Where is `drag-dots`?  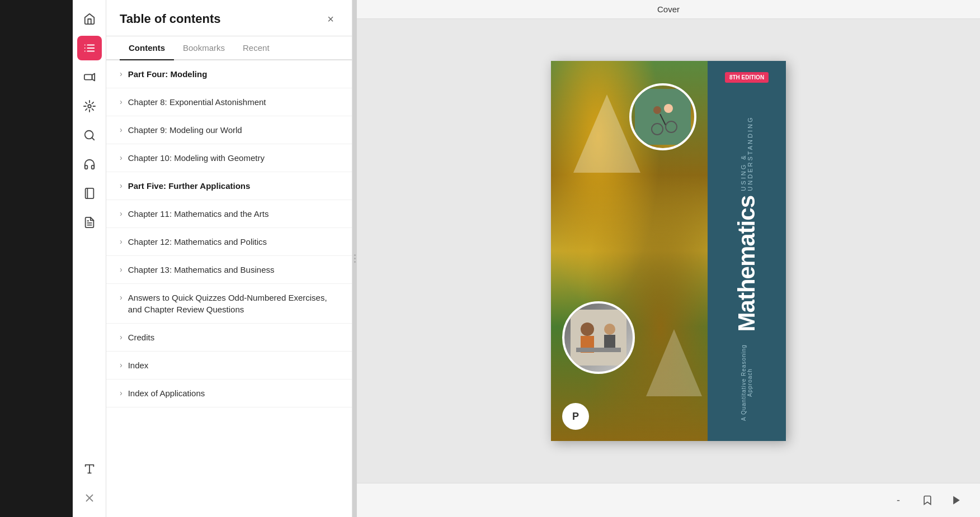 drag-dots is located at coordinates (355, 258).